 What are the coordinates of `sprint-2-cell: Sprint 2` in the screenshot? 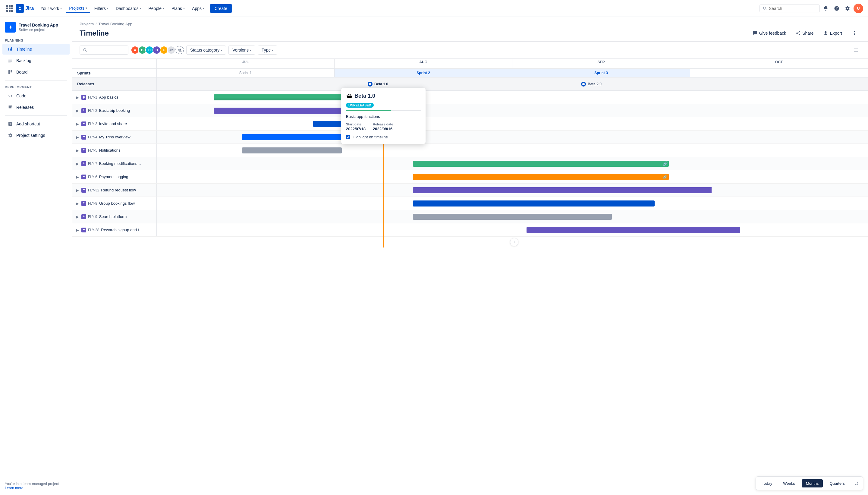 It's located at (423, 73).